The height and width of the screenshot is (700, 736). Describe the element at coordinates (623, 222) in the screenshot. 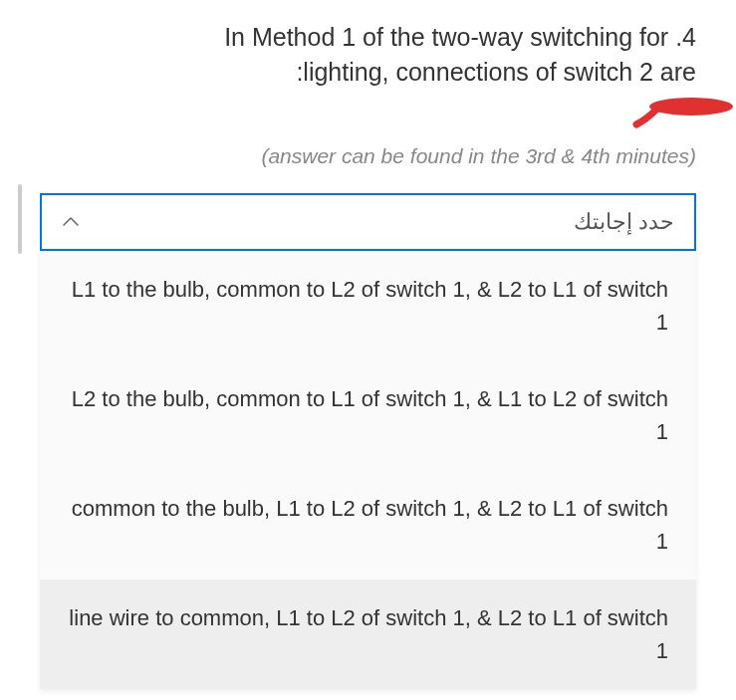

I see `dropdown-placeholder: حدد إجابتك` at that location.